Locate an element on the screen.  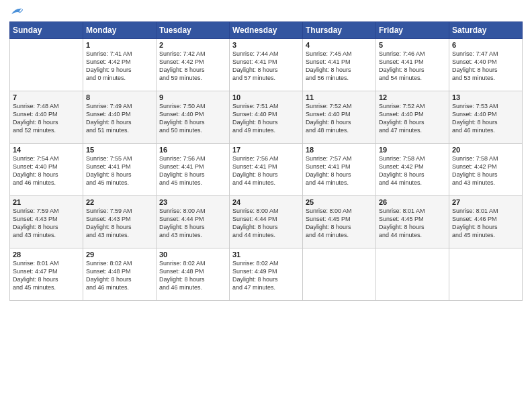
day-number: 3 is located at coordinates (266, 45).